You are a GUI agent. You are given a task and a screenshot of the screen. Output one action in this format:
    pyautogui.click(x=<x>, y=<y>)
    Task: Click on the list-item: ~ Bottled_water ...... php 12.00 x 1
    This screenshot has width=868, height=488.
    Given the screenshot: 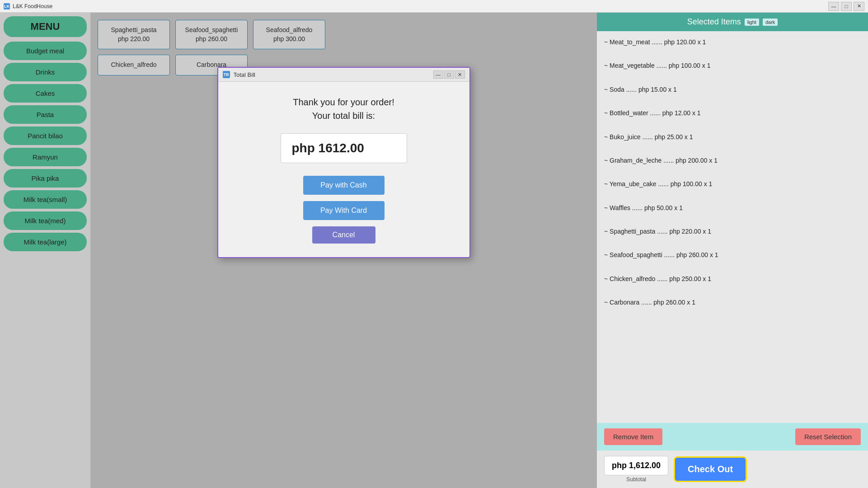 What is the action you would take?
    pyautogui.click(x=732, y=113)
    